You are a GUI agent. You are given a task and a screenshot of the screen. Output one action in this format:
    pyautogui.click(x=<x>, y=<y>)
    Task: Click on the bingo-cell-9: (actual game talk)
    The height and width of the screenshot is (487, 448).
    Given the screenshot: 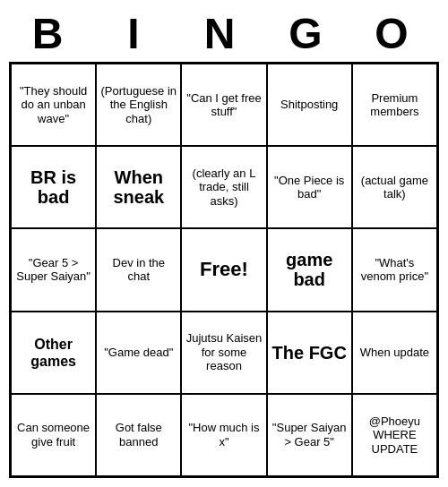 What is the action you would take?
    pyautogui.click(x=394, y=187)
    